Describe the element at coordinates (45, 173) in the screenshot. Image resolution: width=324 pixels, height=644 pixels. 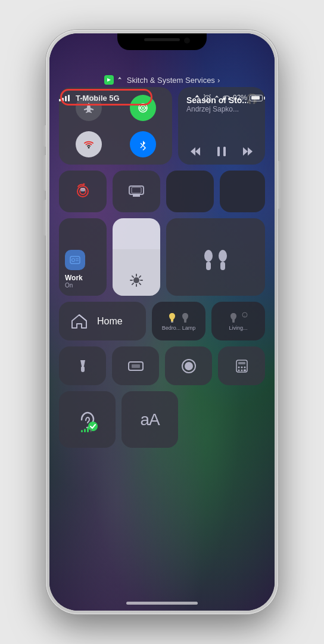
I see `volume-up-button` at that location.